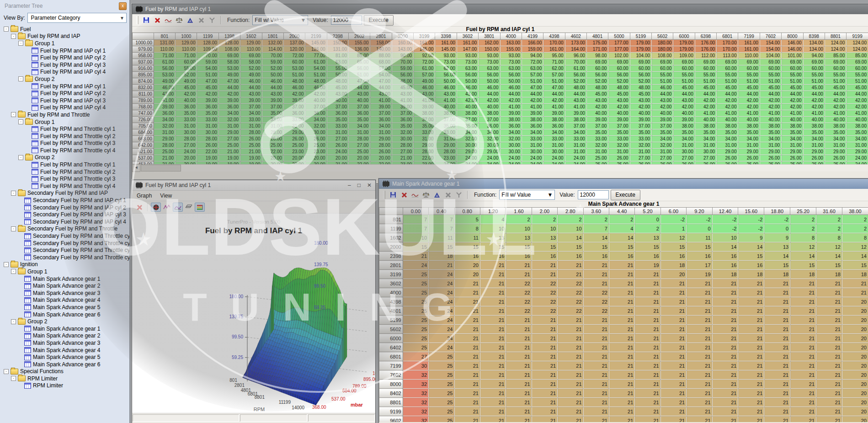 This screenshot has height=423, width=868. Describe the element at coordinates (836, 133) in the screenshot. I see `table-cell: 35.00` at that location.